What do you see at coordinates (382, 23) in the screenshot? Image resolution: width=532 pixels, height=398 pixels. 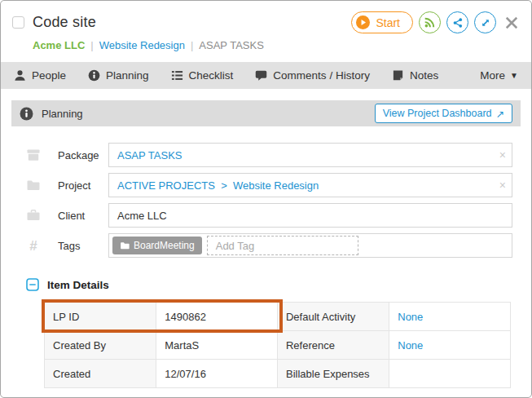 I see `start-button: Start` at bounding box center [382, 23].